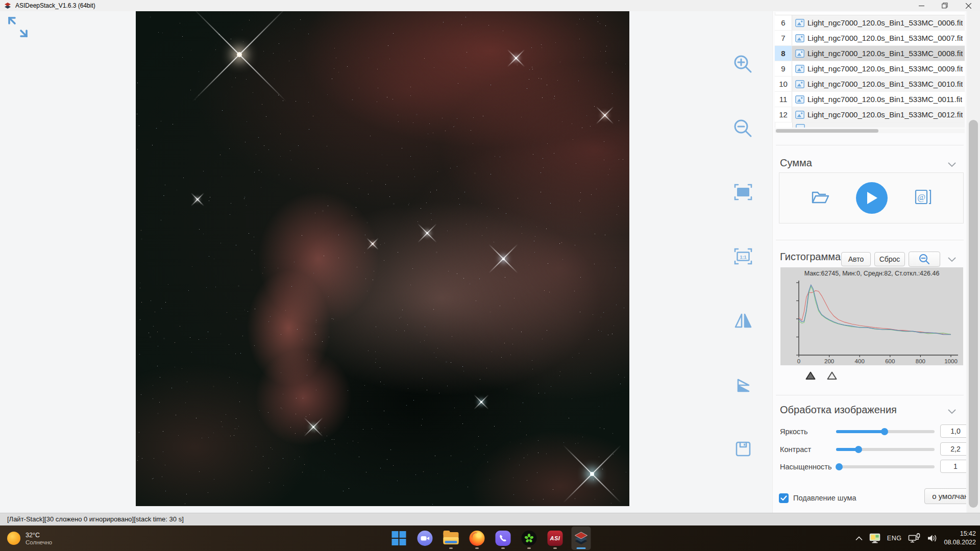 Image resolution: width=980 pixels, height=551 pixels. I want to click on minimize-button, so click(921, 6).